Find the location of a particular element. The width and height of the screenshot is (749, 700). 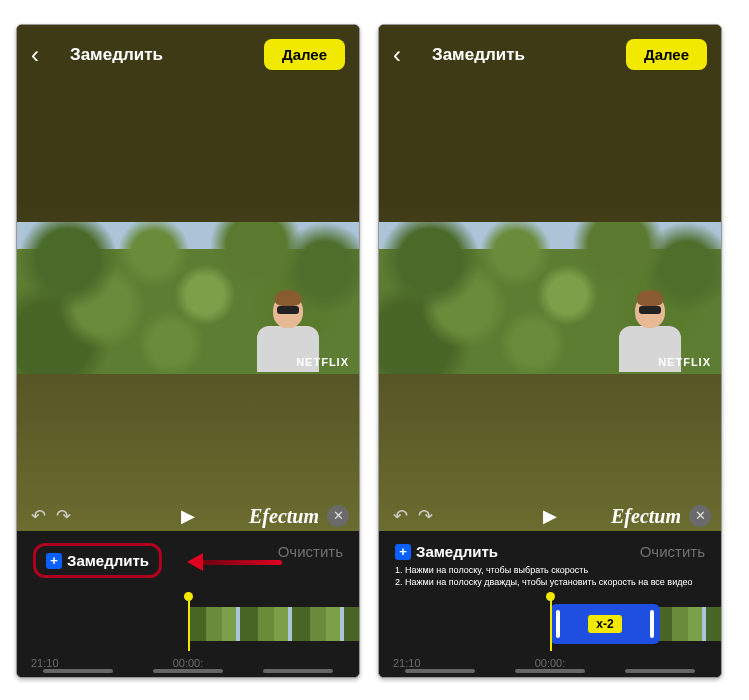

speed-segment: x-2 is located at coordinates (605, 624).